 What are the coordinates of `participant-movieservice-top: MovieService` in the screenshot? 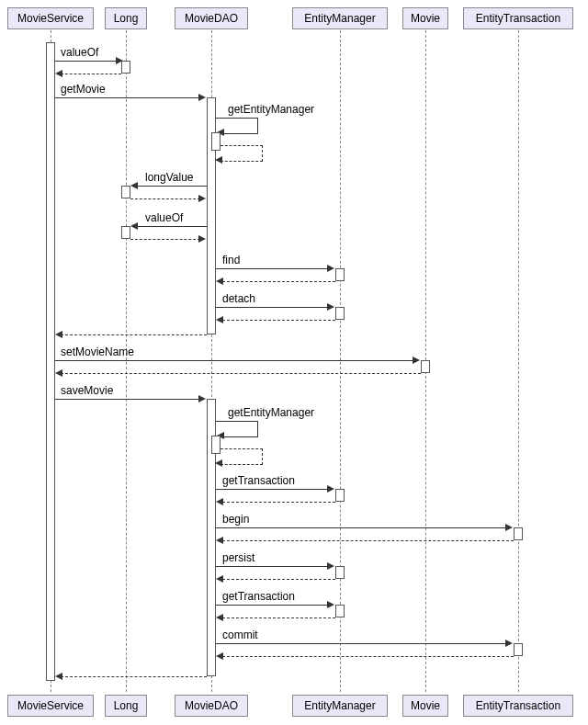 It's located at (51, 18).